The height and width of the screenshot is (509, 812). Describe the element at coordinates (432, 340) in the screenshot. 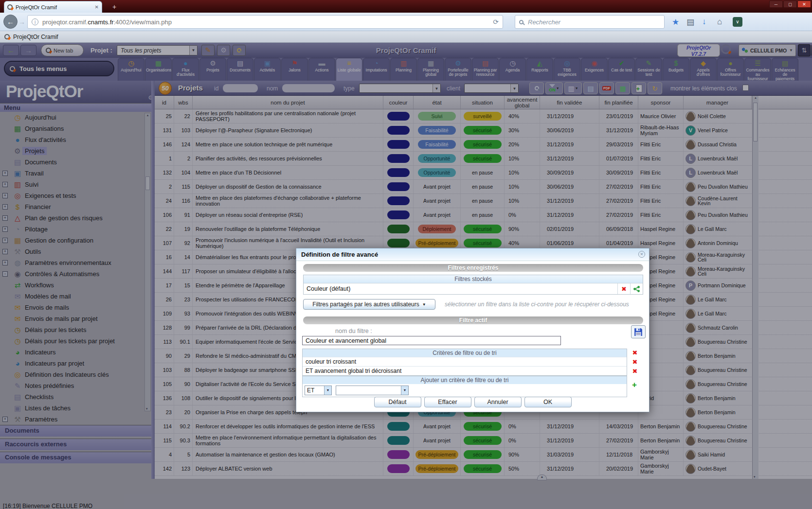

I see `filter-name-input` at that location.